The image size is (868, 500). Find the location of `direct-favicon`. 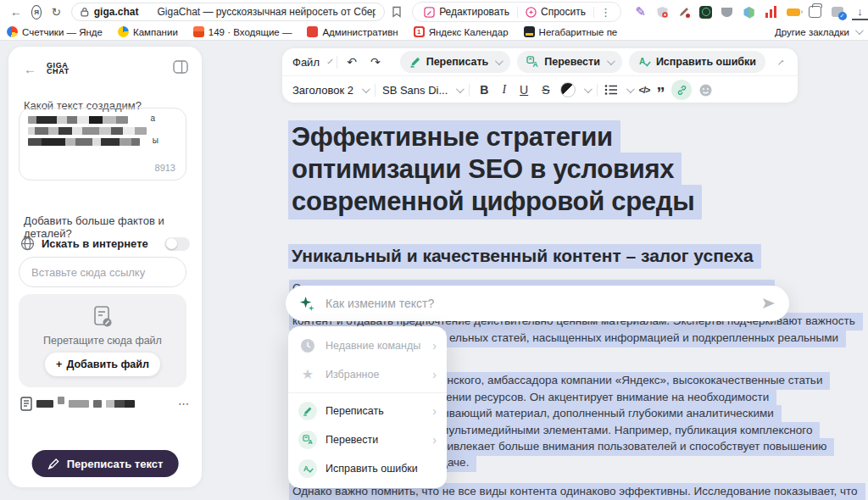

direct-favicon is located at coordinates (124, 32).